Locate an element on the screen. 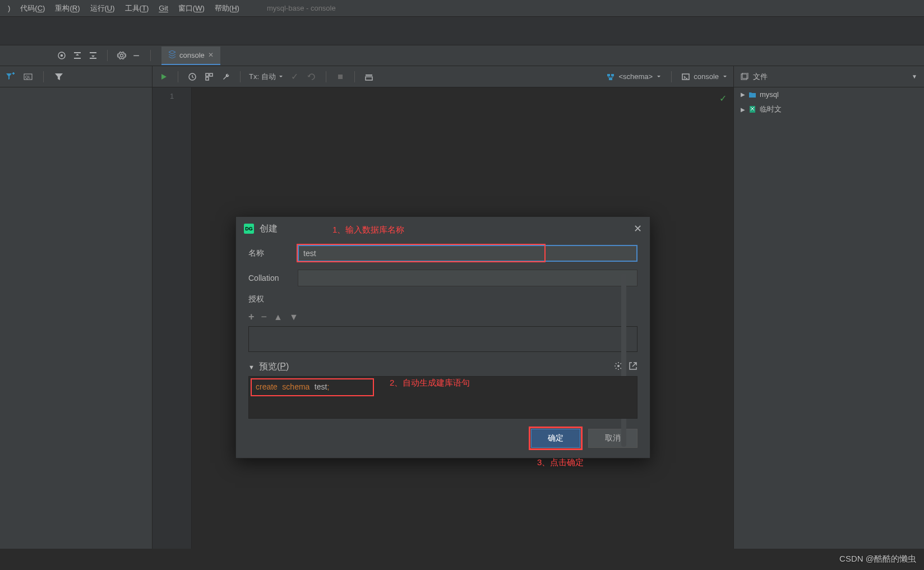 The width and height of the screenshot is (924, 570). window-title: mysql-base - console is located at coordinates (302, 8).